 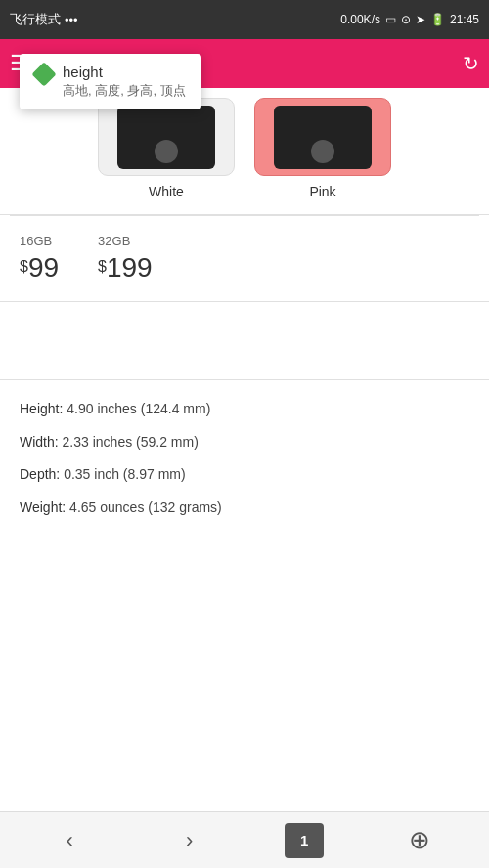 I want to click on spec-row-depth: Depth: 0.35 inch (8.97 mm), so click(x=244, y=475).